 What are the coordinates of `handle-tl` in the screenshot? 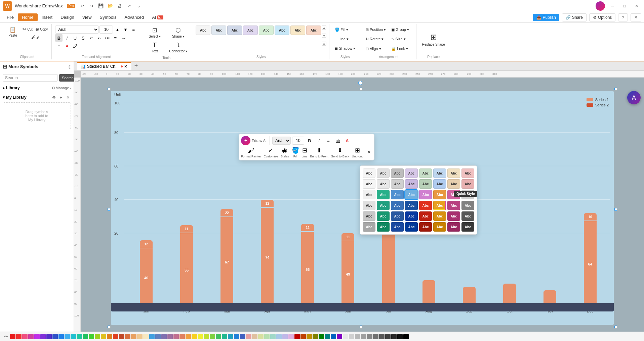 It's located at (109, 89).